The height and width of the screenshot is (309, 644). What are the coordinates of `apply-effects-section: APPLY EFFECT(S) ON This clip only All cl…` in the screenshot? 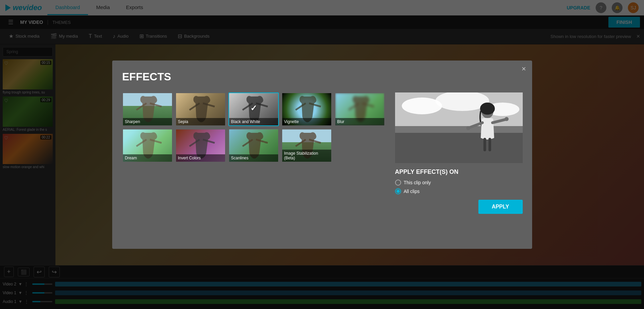 It's located at (459, 182).